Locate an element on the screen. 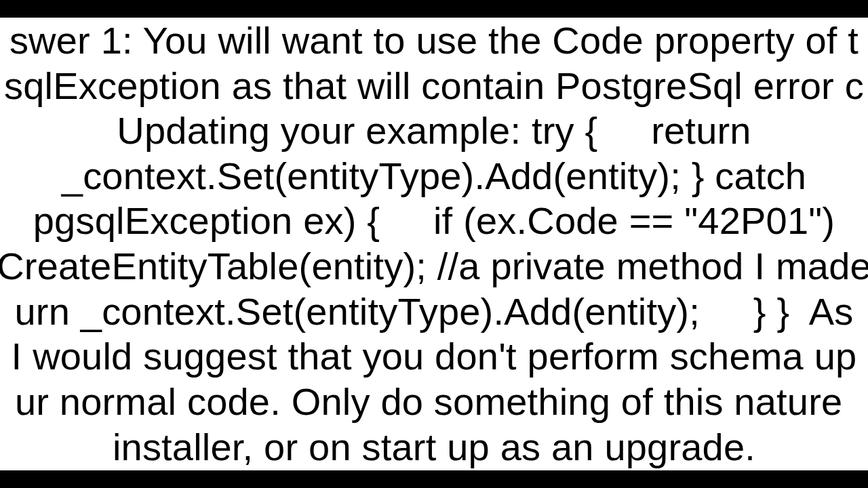  line-2: sqlException as that will contain Postgr… is located at coordinates (434, 85).